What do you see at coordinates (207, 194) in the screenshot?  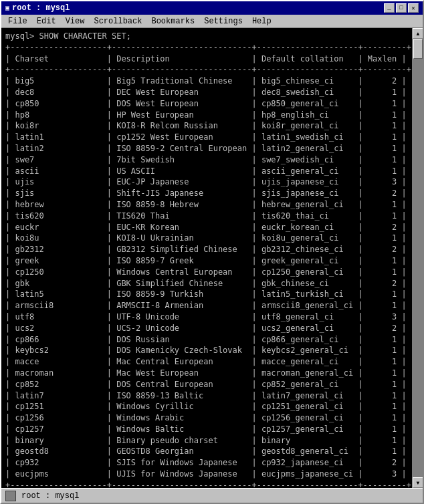 I see `row-10: | sjis | Shift-JIS Japanese | sjis_japan…` at bounding box center [207, 194].